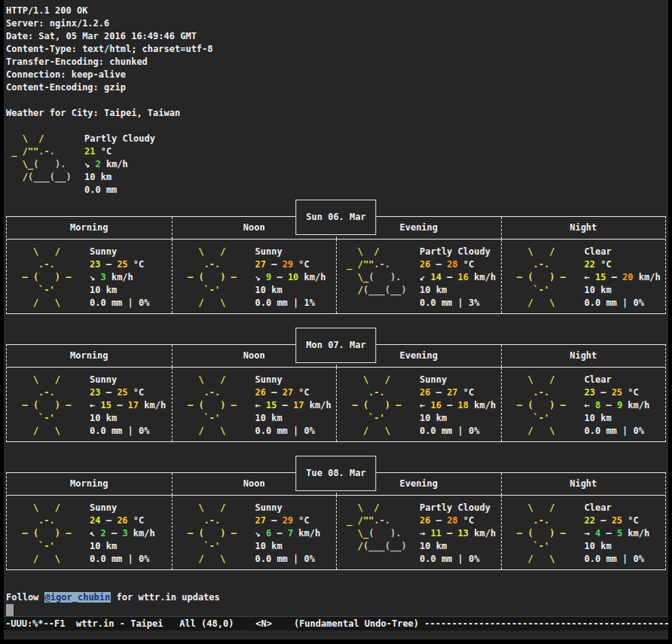 The width and height of the screenshot is (672, 644). I want to click on footer-text-pre: Follow, so click(26, 597).